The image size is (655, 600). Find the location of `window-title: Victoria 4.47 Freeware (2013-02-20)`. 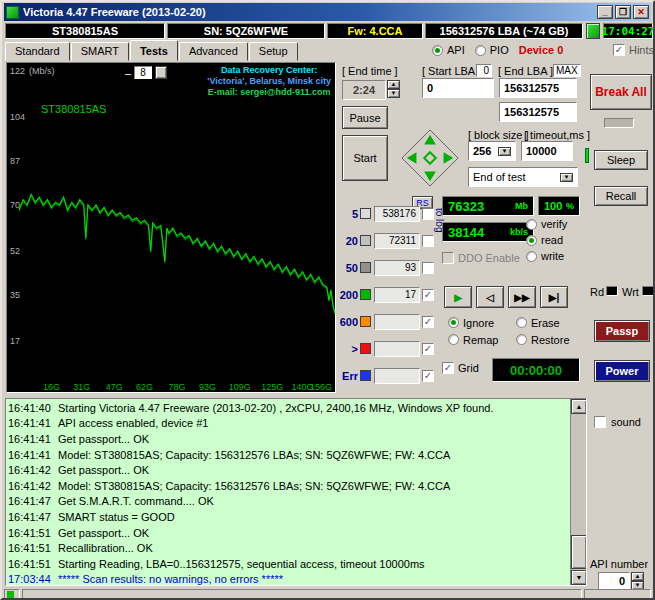

window-title: Victoria 4.47 Freeware (2013-02-20) is located at coordinates (309, 12).